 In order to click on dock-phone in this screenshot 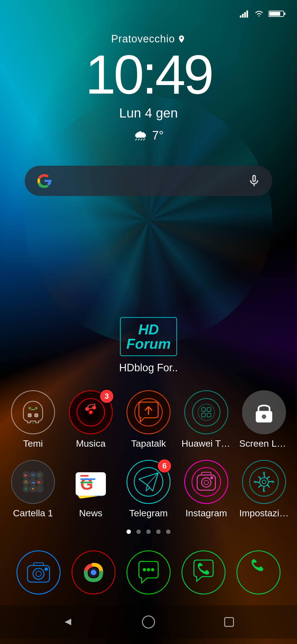, I will do `click(258, 572)`.